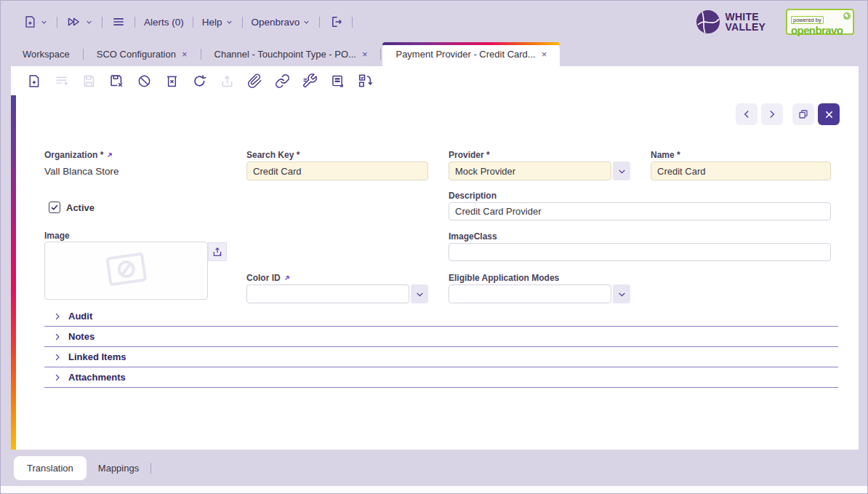 The width and height of the screenshot is (868, 494). I want to click on chevron-left-icon, so click(747, 114).